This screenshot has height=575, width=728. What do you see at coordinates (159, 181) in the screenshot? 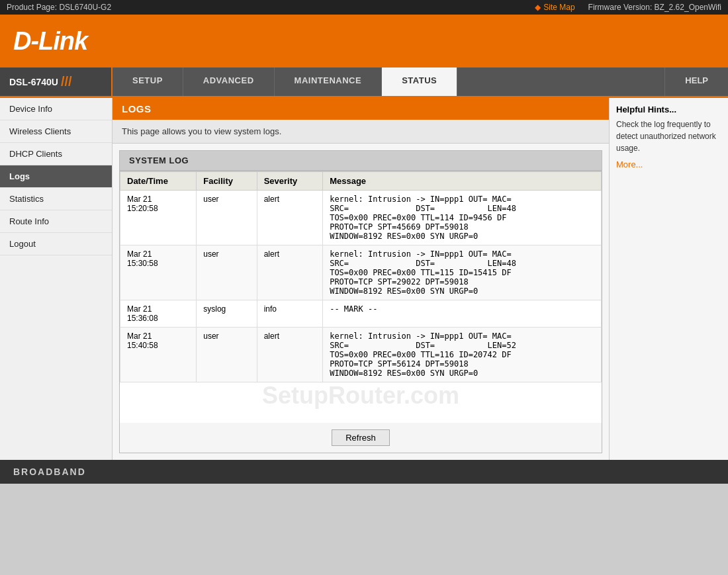
I see `col-header-datetime: Date/Time` at bounding box center [159, 181].